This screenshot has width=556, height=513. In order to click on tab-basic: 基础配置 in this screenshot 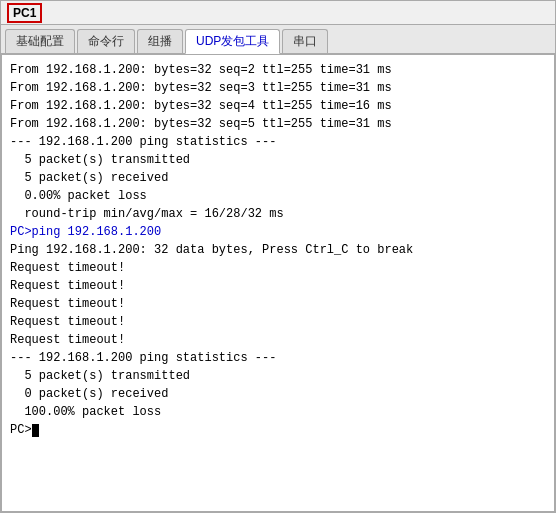, I will do `click(40, 41)`.